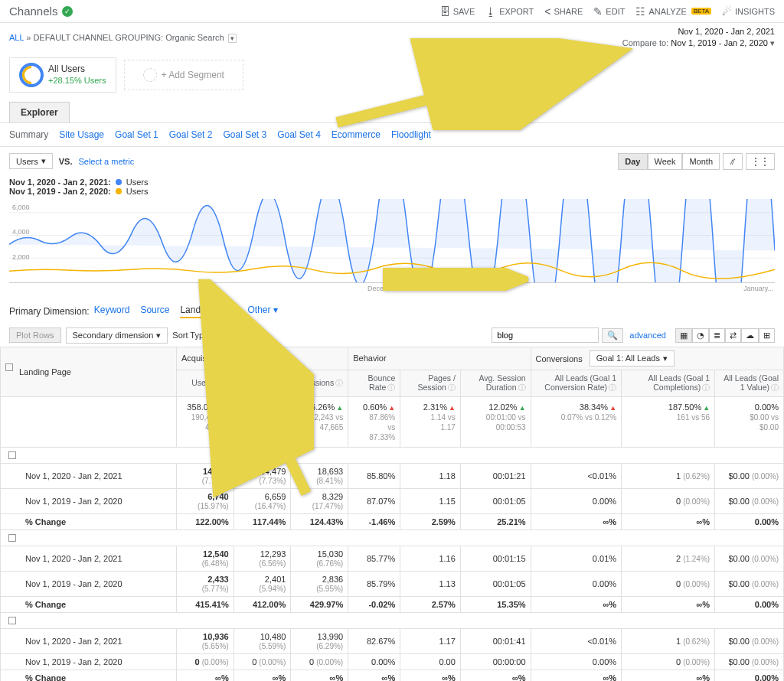 This screenshot has height=681, width=784. Describe the element at coordinates (150, 75) in the screenshot. I see `add-circle-icon` at that location.